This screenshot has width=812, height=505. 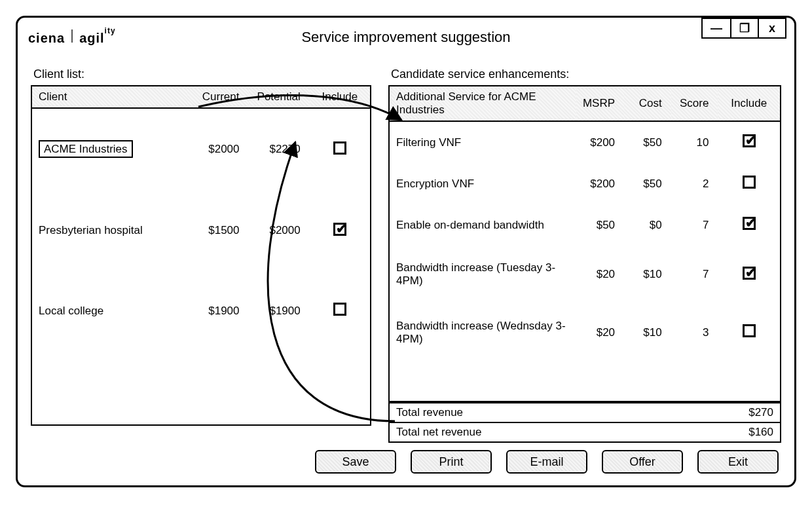 What do you see at coordinates (585, 422) in the screenshot?
I see `totals-box: Total revenue $270 Total net revenue $16…` at bounding box center [585, 422].